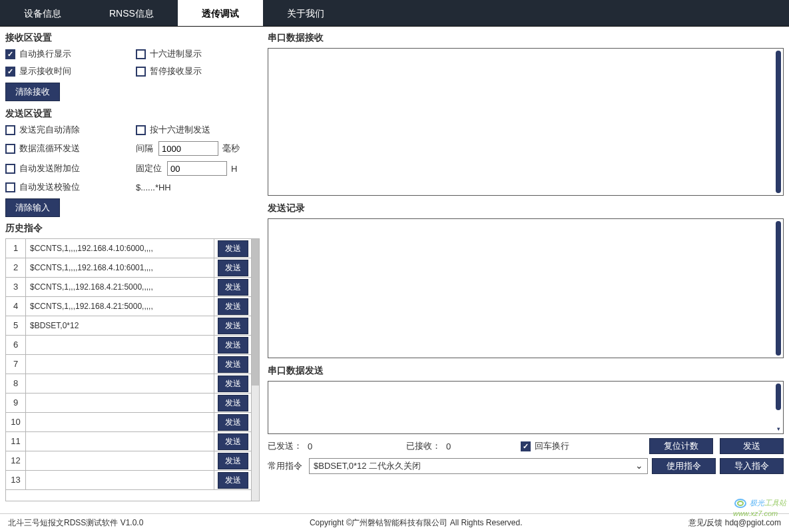 The image size is (789, 532). What do you see at coordinates (129, 326) in the screenshot?
I see `history-row: 5$BDSET,0*12发送` at bounding box center [129, 326].